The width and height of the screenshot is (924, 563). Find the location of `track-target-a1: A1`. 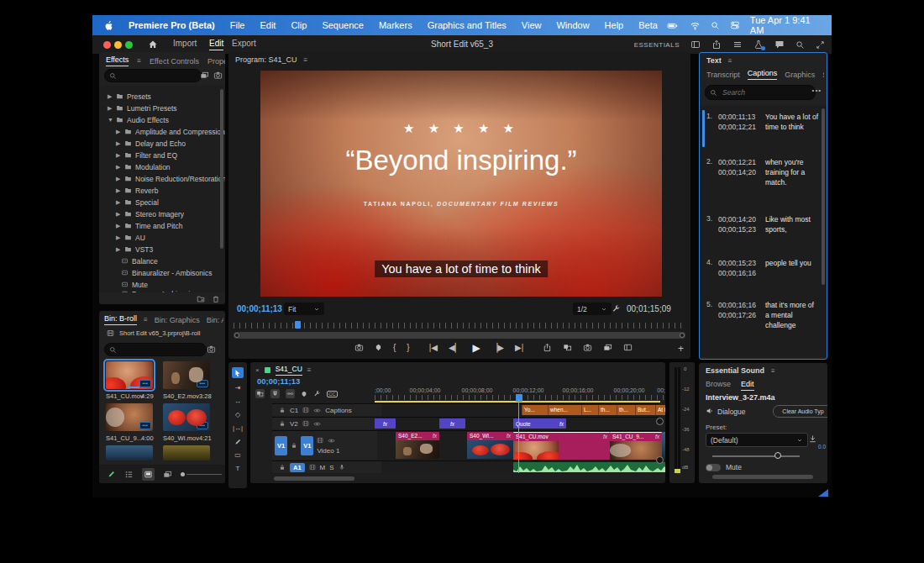

track-target-a1: A1 is located at coordinates (297, 467).